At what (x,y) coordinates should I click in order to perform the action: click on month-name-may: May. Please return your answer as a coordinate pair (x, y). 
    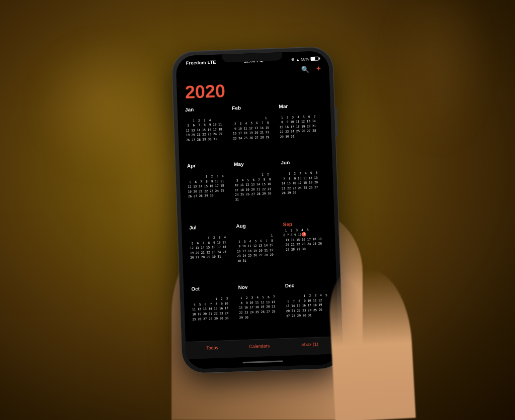
    Looking at the image, I should click on (256, 164).